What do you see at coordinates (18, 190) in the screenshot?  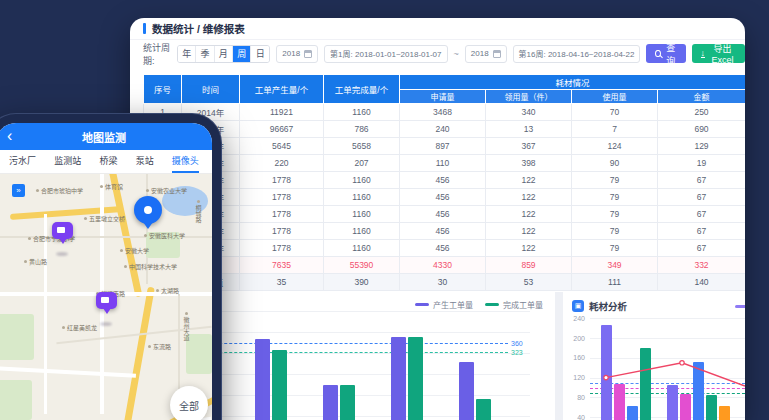 I see `expand-icon: »` at bounding box center [18, 190].